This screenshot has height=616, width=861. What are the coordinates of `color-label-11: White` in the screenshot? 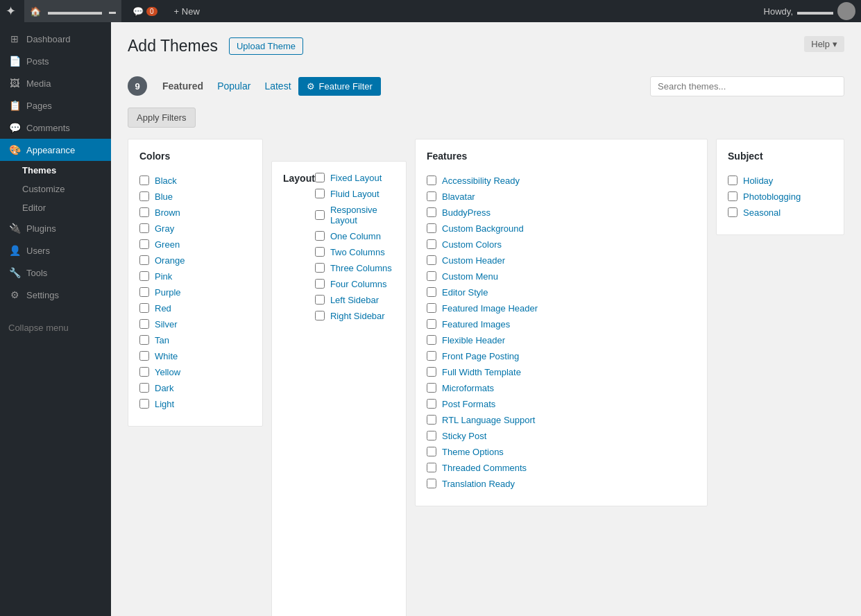 It's located at (167, 357).